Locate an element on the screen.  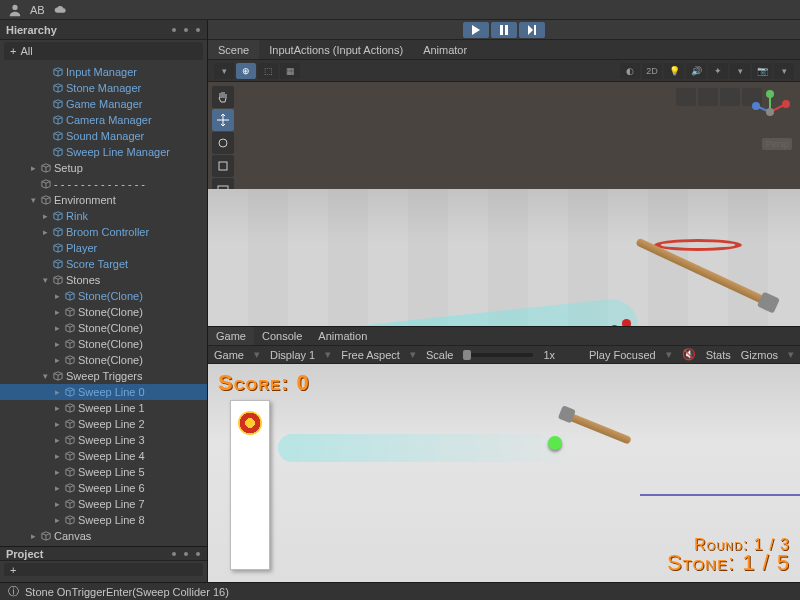
project-header: Project is located at coordinates (104, 554).